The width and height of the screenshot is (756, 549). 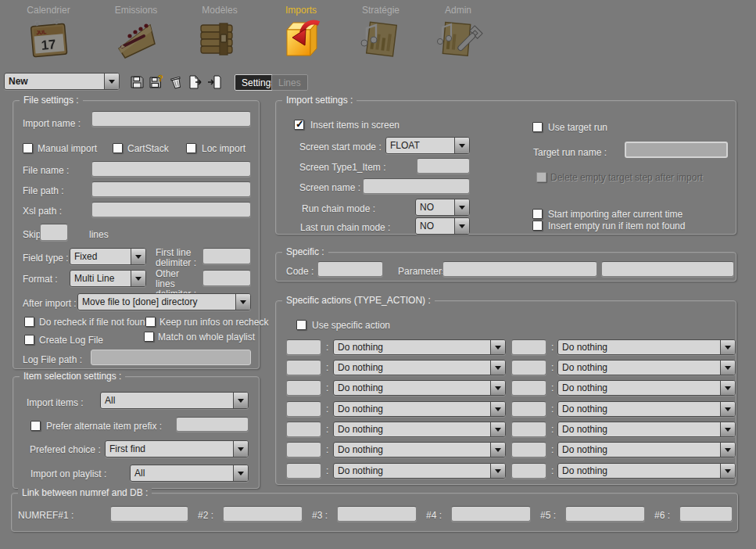 I want to click on match-whole-playlist-checkbox, so click(x=149, y=336).